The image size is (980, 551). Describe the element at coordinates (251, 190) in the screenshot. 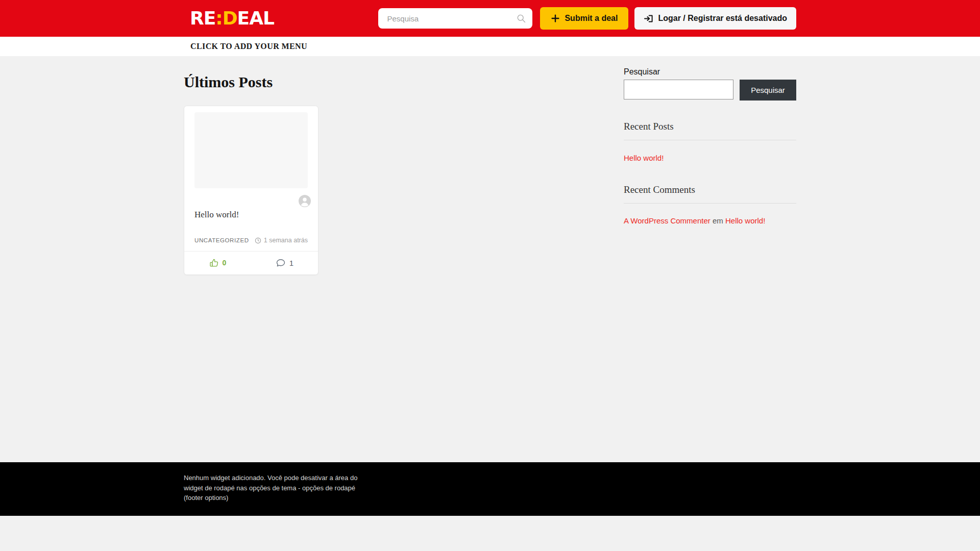

I see `post-card: Hello world! UNCATEGORIZED 1 semana atrá…` at that location.